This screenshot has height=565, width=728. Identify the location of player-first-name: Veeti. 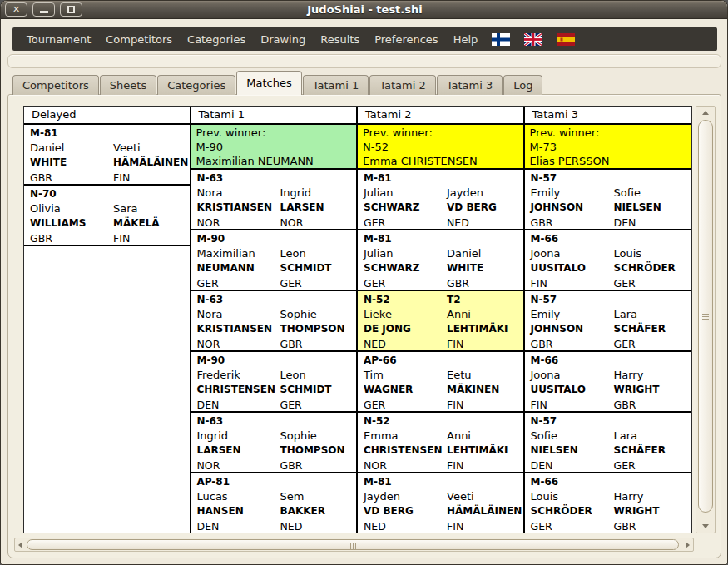
(461, 496).